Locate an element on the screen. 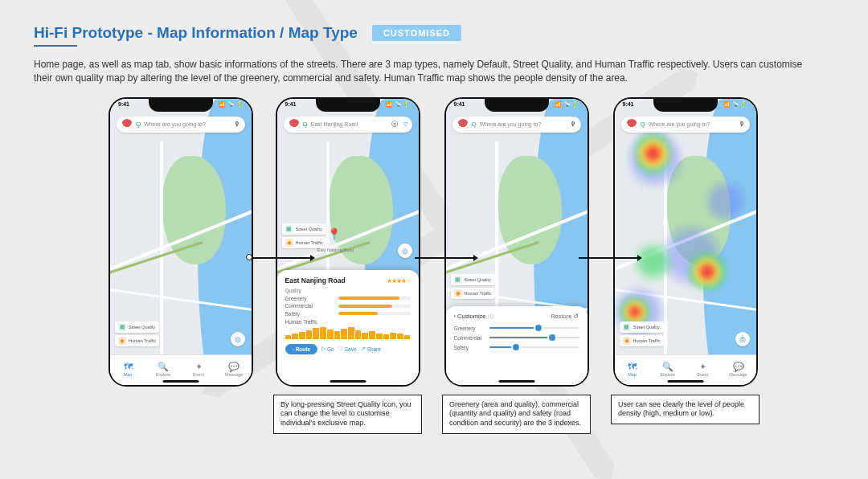 The image size is (868, 479). search-placeholder: Where are you going to? is located at coordinates (175, 124).